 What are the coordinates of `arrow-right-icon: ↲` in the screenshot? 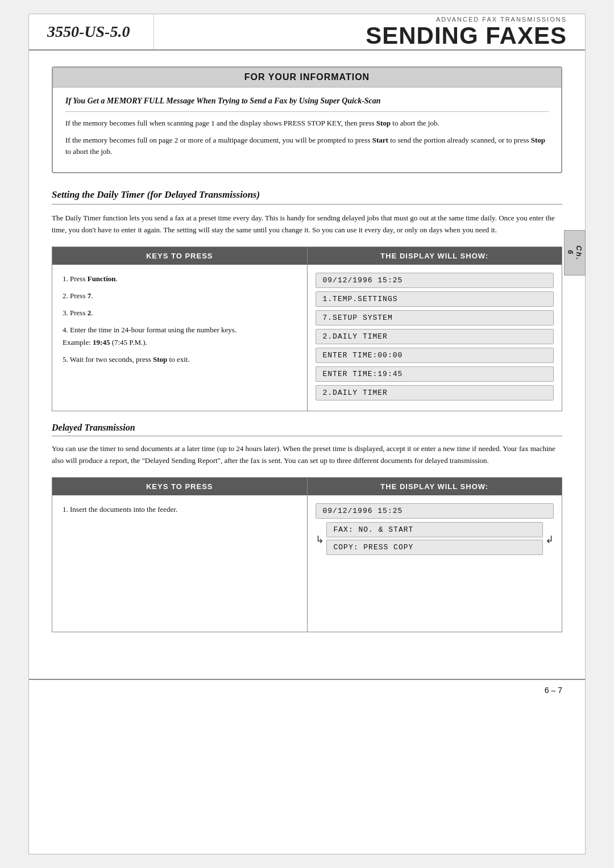 It's located at (549, 540).